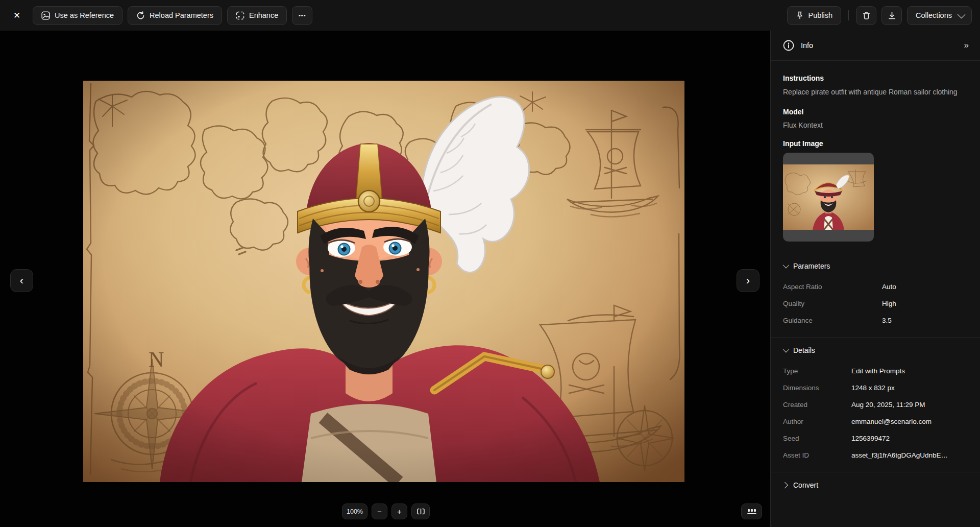 The width and height of the screenshot is (980, 527). What do you see at coordinates (925, 303) in the screenshot?
I see `param-value: High` at bounding box center [925, 303].